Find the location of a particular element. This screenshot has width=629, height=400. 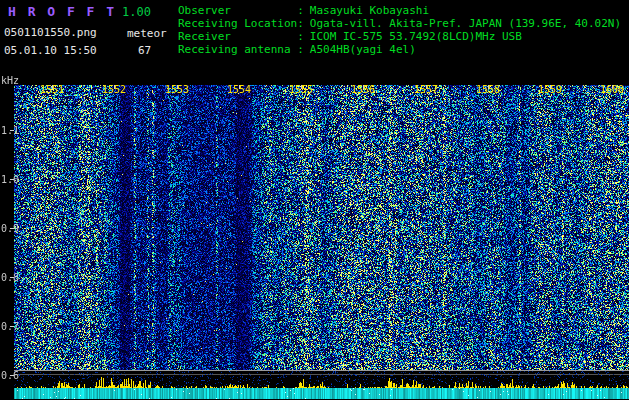

info-row-location: Receiving Location:Ogata-vill. Akita-Pre… is located at coordinates (400, 24).